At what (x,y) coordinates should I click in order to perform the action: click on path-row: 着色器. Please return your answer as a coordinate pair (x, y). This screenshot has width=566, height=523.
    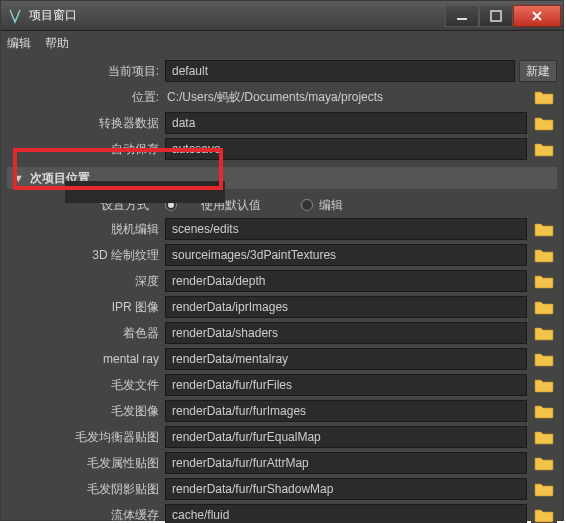
    Looking at the image, I should click on (282, 333).